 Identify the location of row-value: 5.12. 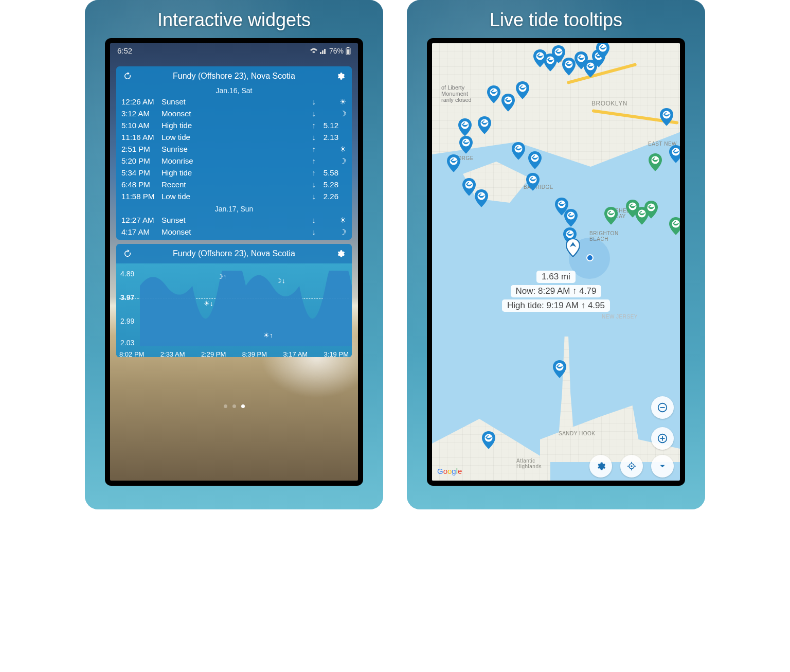
(327, 126).